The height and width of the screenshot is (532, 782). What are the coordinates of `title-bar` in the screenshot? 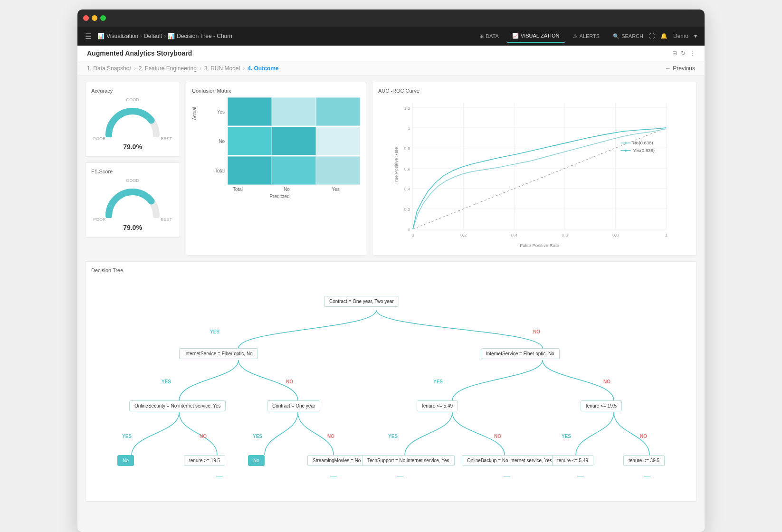 It's located at (391, 18).